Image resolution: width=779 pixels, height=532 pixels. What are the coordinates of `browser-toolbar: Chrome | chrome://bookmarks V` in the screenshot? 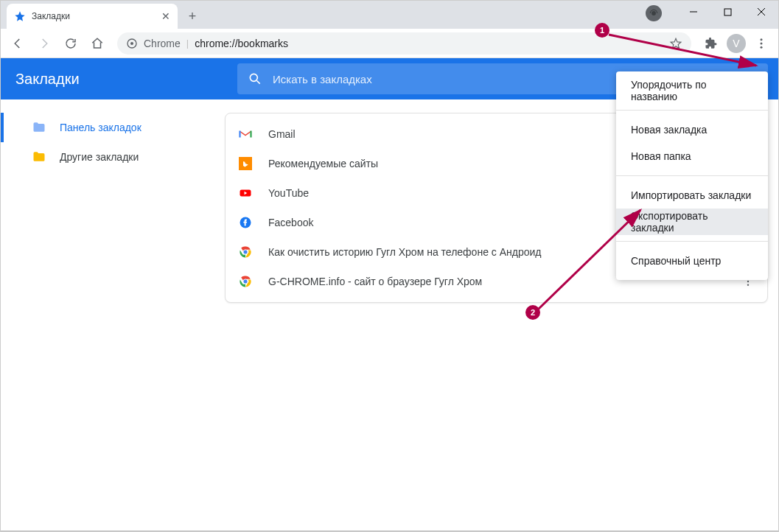 It's located at (389, 43).